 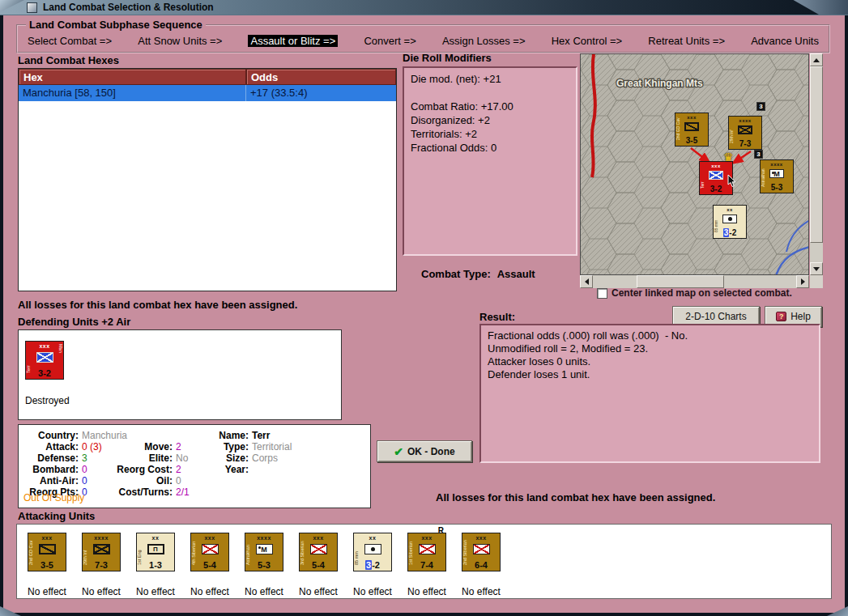 I want to click on unit-counter: 29th Inf xxxx 7-3, so click(x=101, y=552).